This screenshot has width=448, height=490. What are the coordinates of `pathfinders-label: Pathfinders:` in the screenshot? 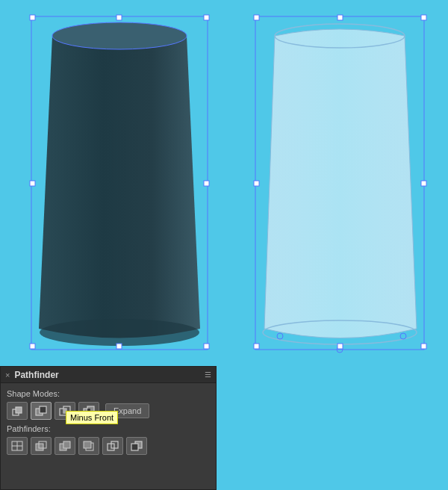 It's located at (108, 429).